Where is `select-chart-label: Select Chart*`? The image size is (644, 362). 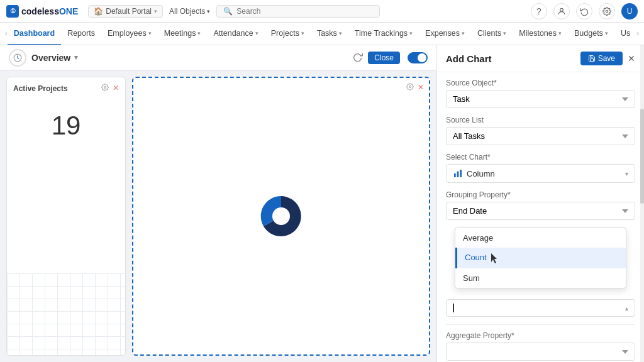 select-chart-label: Select Chart* is located at coordinates (541, 157).